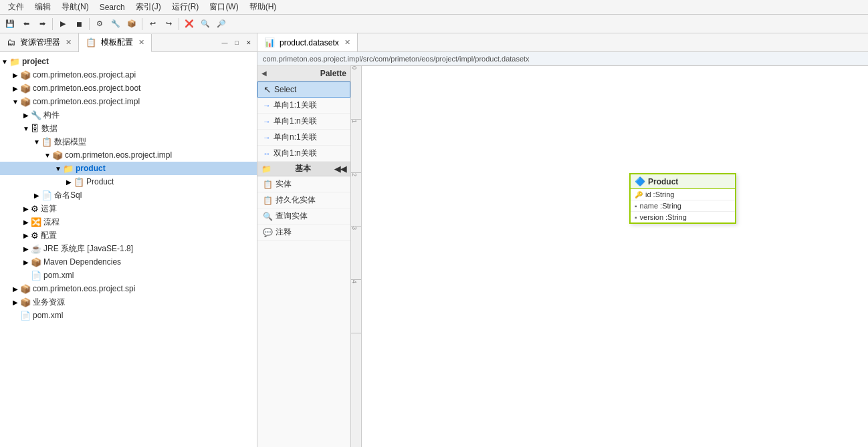 The image size is (868, 447). Describe the element at coordinates (304, 154) in the screenshot. I see `palette-item-bi2n: ↔ 双向1:n关联` at that location.